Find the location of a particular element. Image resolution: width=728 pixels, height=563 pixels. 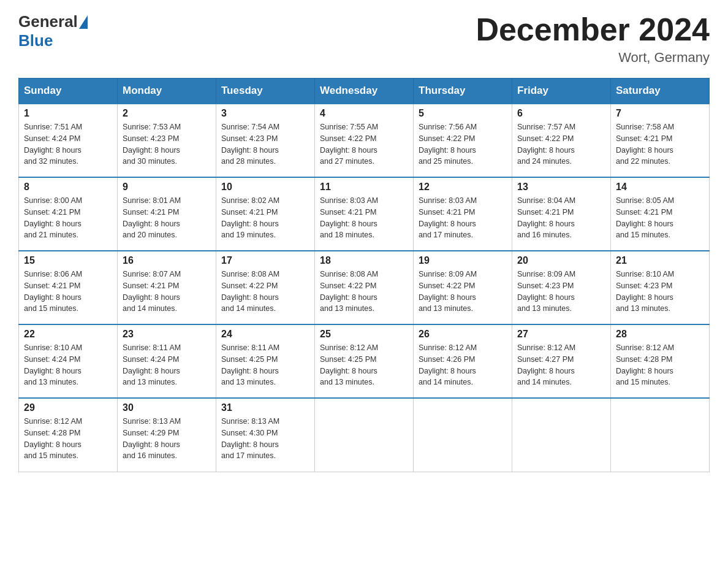

day-info: Sunrise: 7:53 AM Sunset: 4:23 PM Dayligh… is located at coordinates (167, 145).